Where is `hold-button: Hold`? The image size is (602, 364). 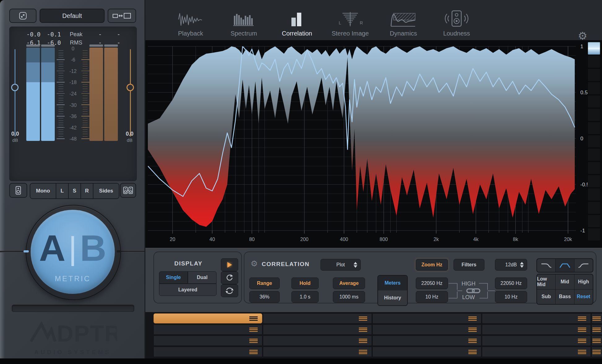
hold-button: Hold is located at coordinates (305, 283).